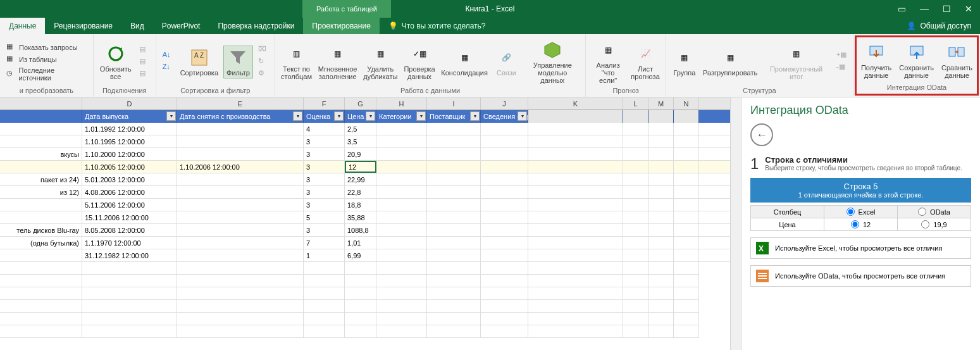 The height and width of the screenshot is (350, 980). What do you see at coordinates (168, 56) in the screenshot?
I see `sort-az-button: A↓` at bounding box center [168, 56].